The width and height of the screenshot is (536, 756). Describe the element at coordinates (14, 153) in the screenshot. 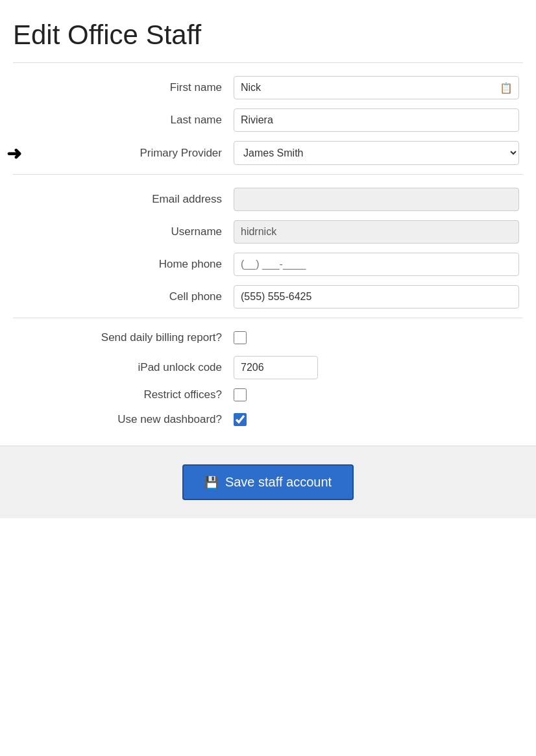

I see `arrow-icon: ➜` at that location.